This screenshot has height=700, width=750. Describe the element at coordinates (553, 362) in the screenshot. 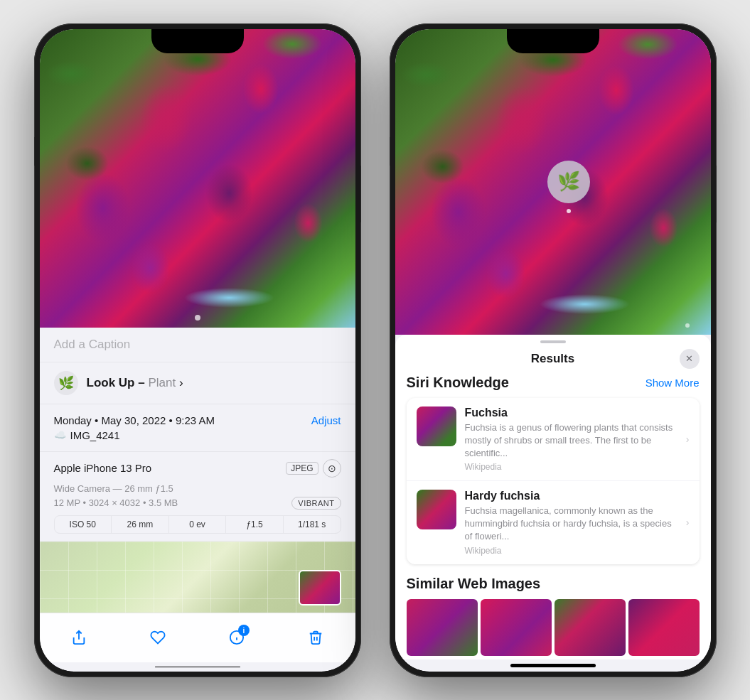

I see `results-header: Results ✕` at that location.